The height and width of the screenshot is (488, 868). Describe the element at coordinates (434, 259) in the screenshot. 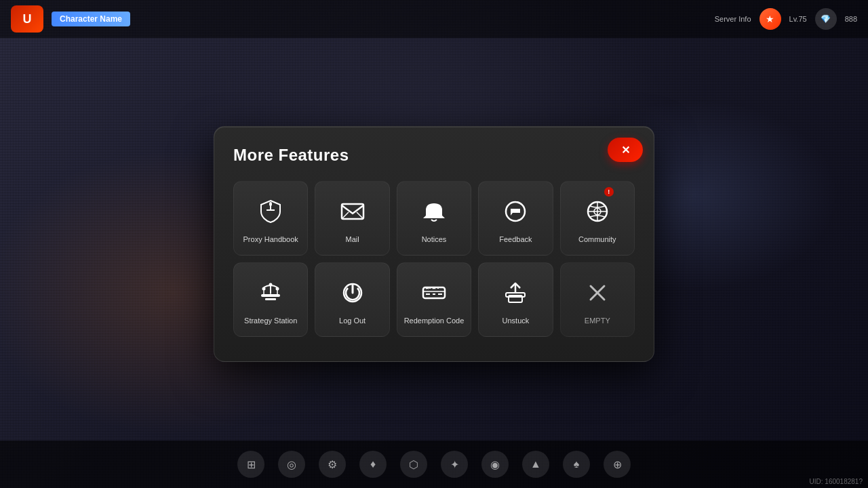

I see `features-grid: Proxy Handbook Mail` at that location.